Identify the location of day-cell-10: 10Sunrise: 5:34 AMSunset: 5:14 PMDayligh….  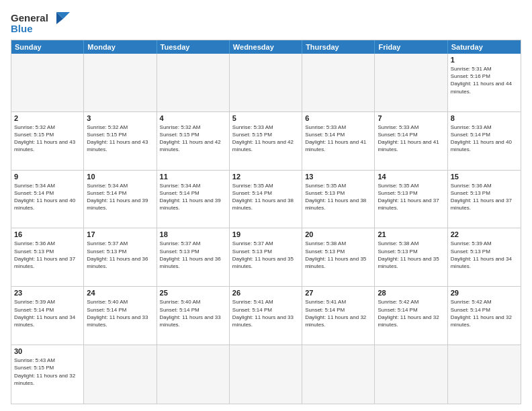
(120, 200).